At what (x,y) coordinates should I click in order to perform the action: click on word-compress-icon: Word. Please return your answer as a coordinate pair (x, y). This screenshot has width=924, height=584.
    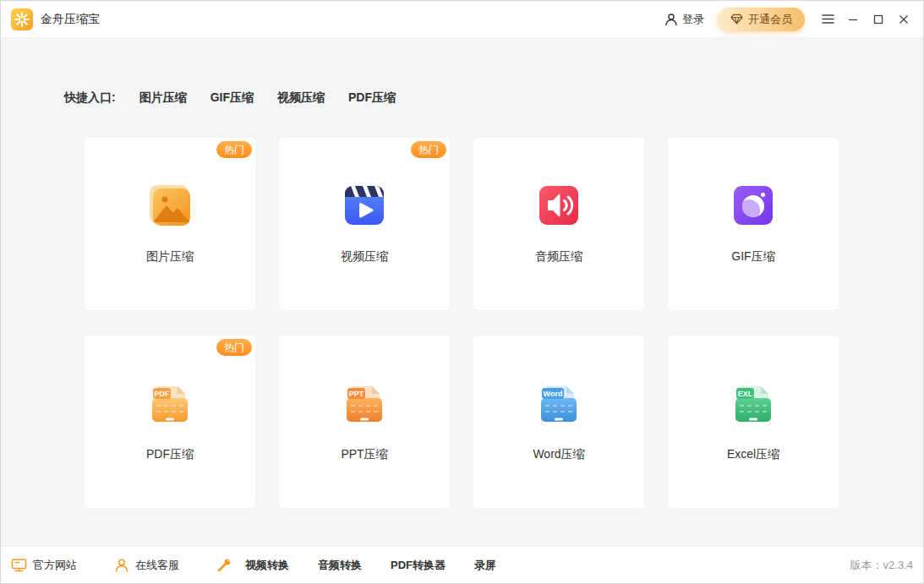
    Looking at the image, I should click on (559, 403).